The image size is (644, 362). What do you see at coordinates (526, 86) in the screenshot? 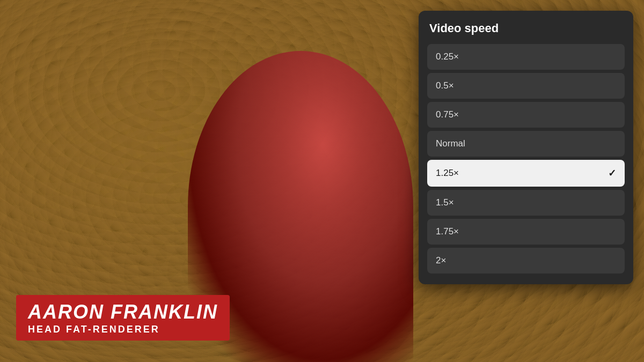
I see `speed-option-0.5: 0.5×` at bounding box center [526, 86].